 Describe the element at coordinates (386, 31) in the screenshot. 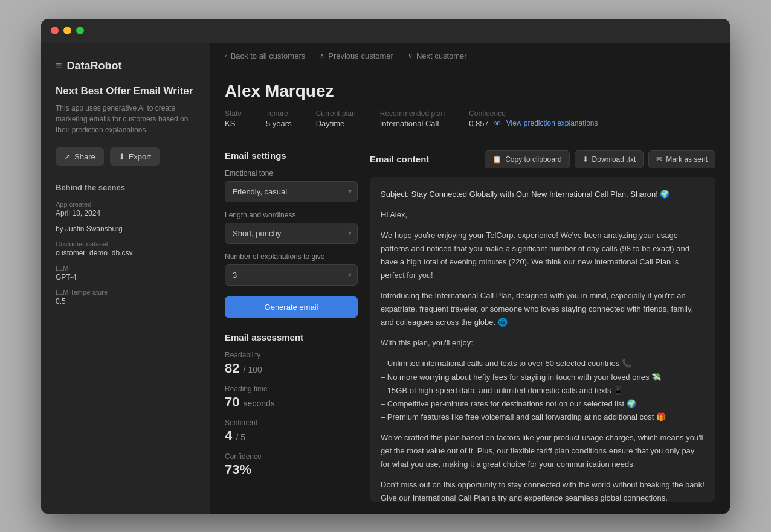

I see `titlebar` at that location.